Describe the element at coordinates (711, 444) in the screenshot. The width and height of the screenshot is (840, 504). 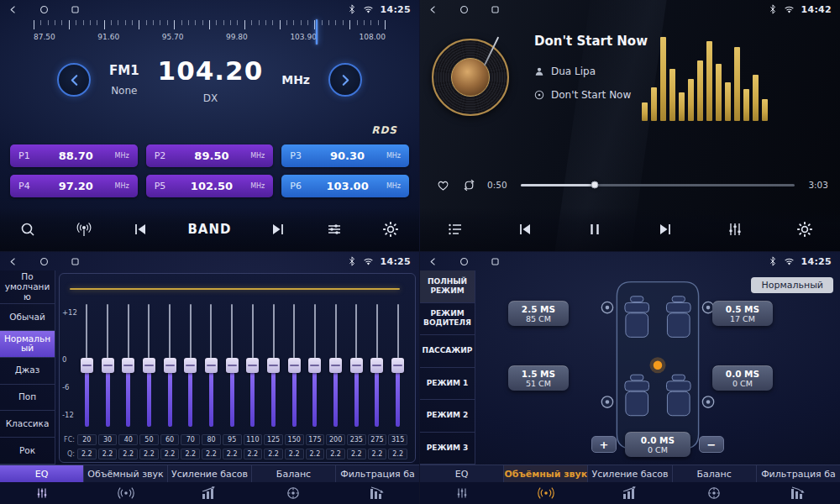
I see `delay-decrease-button: −` at that location.